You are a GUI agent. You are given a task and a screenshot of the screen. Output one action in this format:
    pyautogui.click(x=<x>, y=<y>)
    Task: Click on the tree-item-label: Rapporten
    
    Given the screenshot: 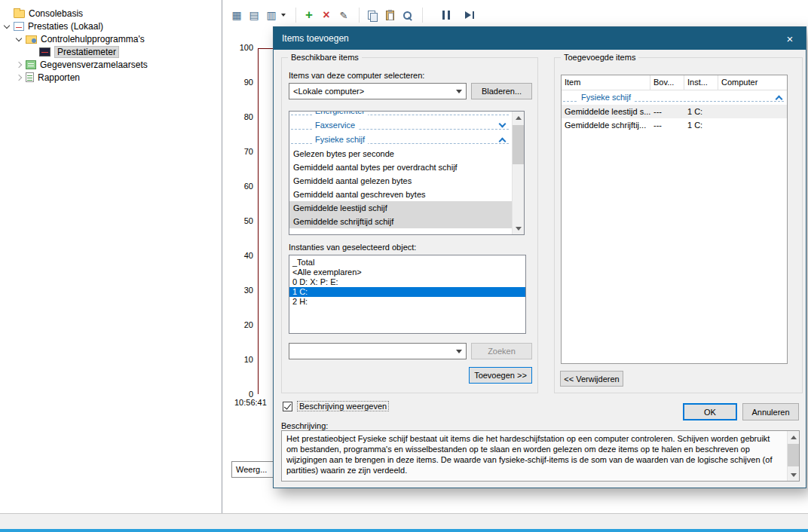 What is the action you would take?
    pyautogui.click(x=59, y=78)
    